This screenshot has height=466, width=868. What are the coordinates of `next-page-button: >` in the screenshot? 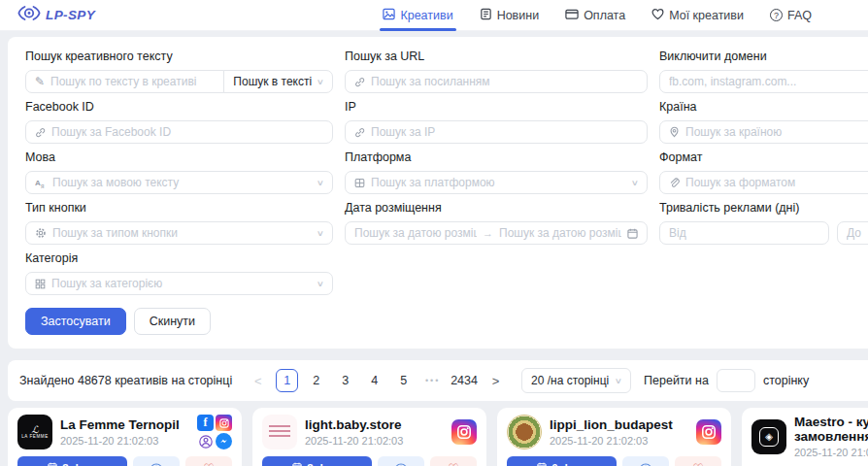 It's located at (495, 381).